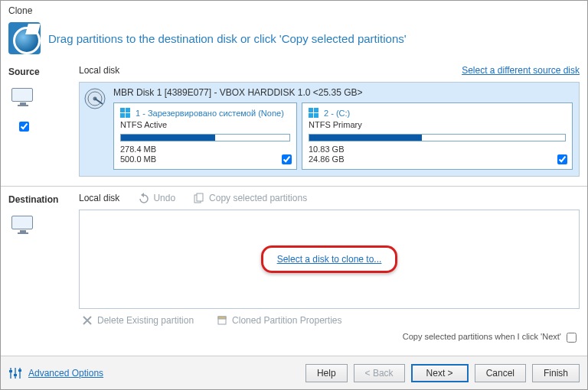 Image resolution: width=588 pixels, height=390 pixels. I want to click on partition-1-usage-bar, so click(205, 138).